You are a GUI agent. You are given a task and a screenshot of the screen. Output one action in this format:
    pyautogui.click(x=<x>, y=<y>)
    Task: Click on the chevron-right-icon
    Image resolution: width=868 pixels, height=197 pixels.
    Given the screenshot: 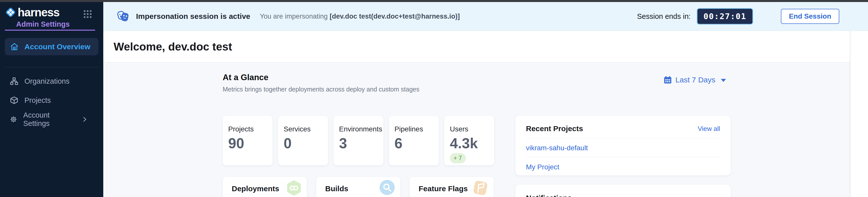 What is the action you would take?
    pyautogui.click(x=85, y=120)
    